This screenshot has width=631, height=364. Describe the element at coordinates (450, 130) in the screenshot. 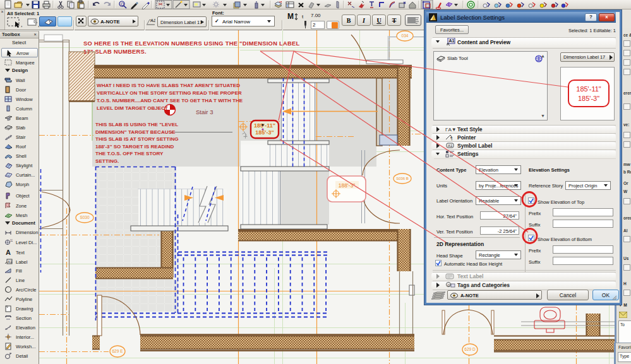

I see `svg-text: ΓA▼` at that location.